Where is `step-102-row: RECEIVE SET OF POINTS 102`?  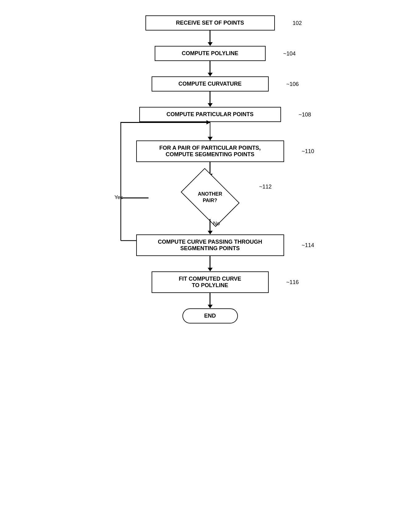
step-102-row: RECEIVE SET OF POINTS 102 is located at coordinates (210, 23).